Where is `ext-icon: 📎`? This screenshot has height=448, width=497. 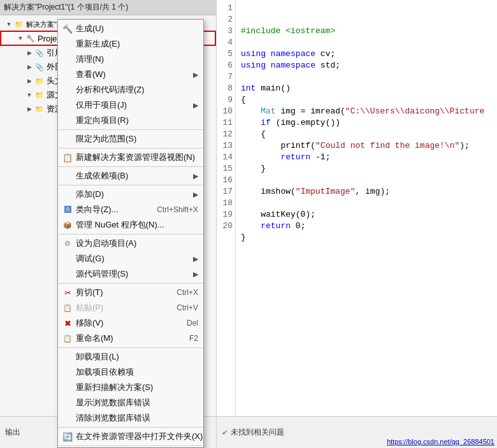
ext-icon: 📎 is located at coordinates (40, 67).